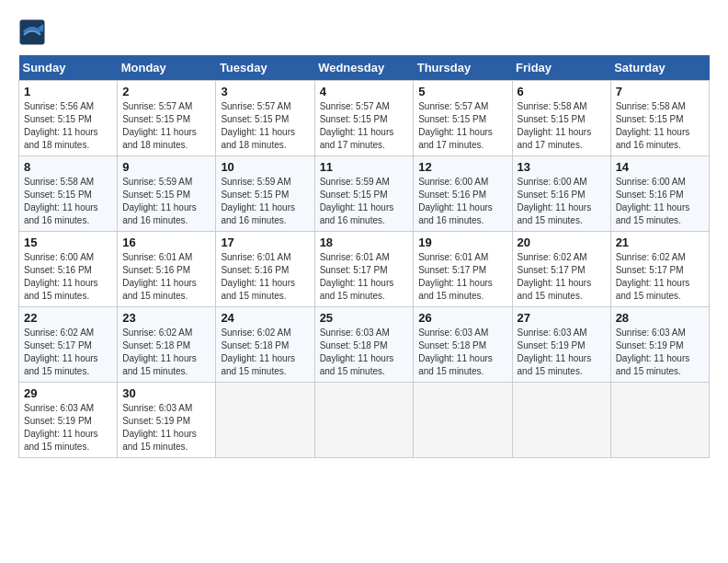 The image size is (728, 563). What do you see at coordinates (364, 194) in the screenshot?
I see `calendar-cell: 11 Sunrise: 5:59 AMSunset: 5:15 PMDaylig…` at bounding box center [364, 194].